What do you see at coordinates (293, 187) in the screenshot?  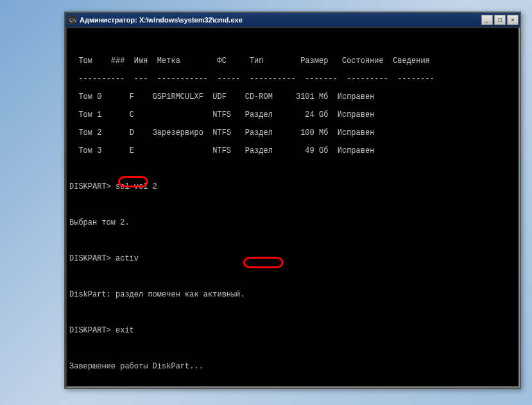 I see `cmd-selvol: DISKPART> sel vol 2` at bounding box center [293, 187].